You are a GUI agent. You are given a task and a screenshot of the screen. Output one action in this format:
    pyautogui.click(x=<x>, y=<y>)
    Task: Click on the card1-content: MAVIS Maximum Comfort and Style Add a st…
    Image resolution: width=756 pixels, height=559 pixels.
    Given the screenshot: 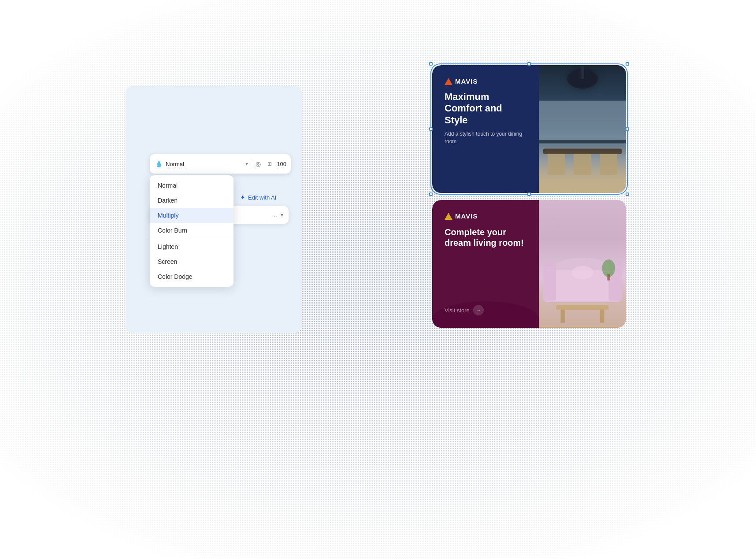 What is the action you would take?
    pyautogui.click(x=485, y=129)
    